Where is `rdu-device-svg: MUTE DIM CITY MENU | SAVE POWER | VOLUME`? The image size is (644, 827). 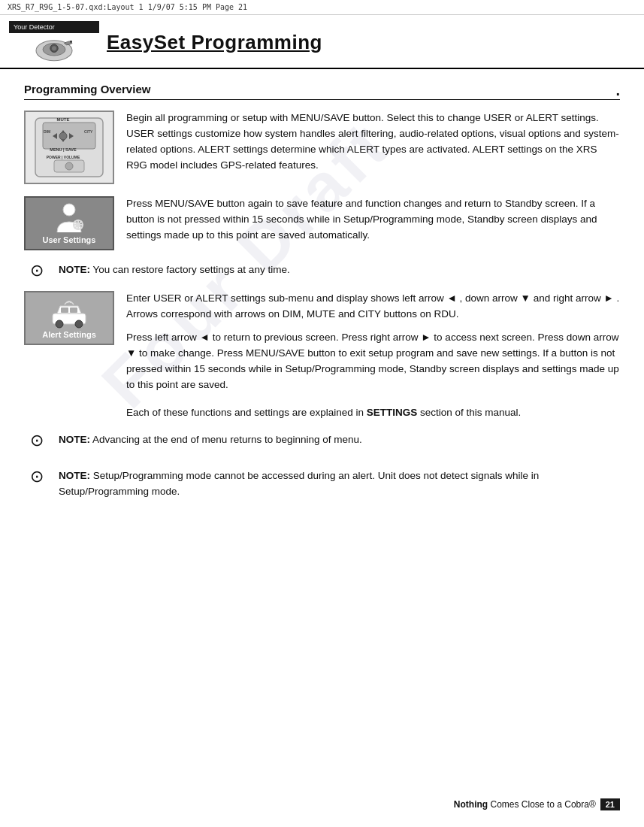
rdu-device-svg: MUTE DIM CITY MENU | SAVE POWER | VOLUME is located at coordinates (69, 147).